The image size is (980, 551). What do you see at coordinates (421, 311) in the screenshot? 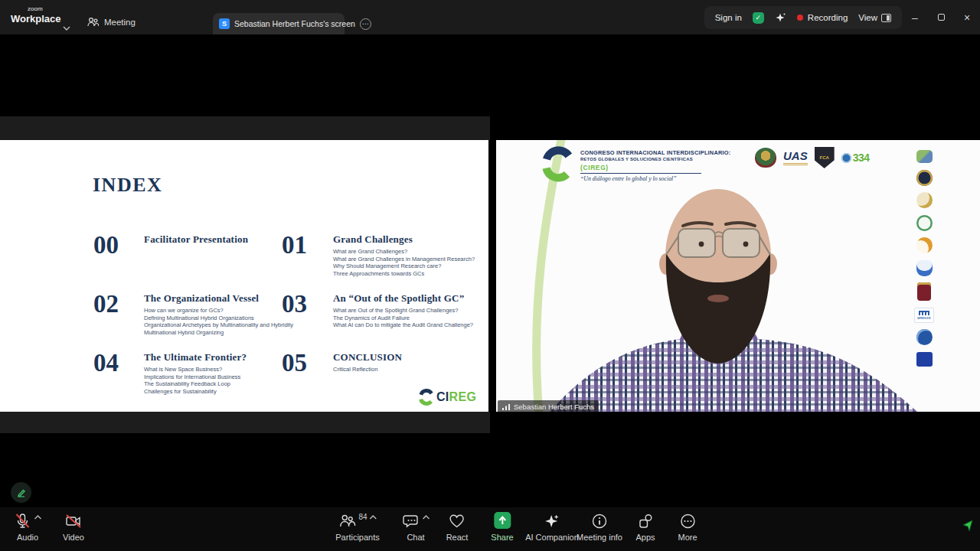
I see `section-block: An “Out of the Spotlight GC” What are Ou…` at bounding box center [421, 311].